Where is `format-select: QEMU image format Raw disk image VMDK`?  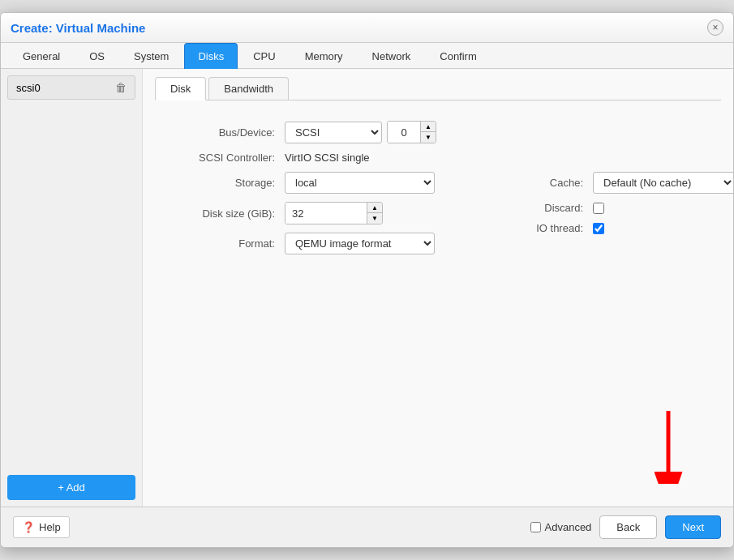 format-select: QEMU image format Raw disk image VMDK is located at coordinates (360, 243).